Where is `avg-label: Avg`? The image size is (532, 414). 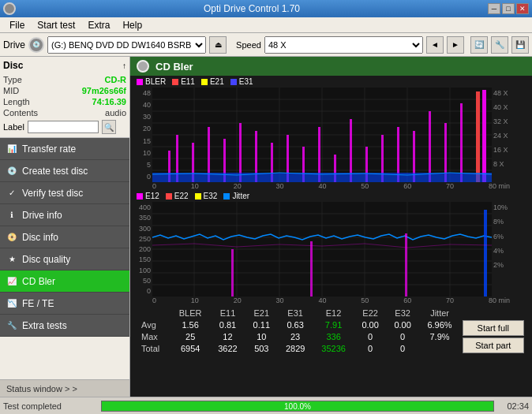 avg-label: Avg is located at coordinates (153, 325).